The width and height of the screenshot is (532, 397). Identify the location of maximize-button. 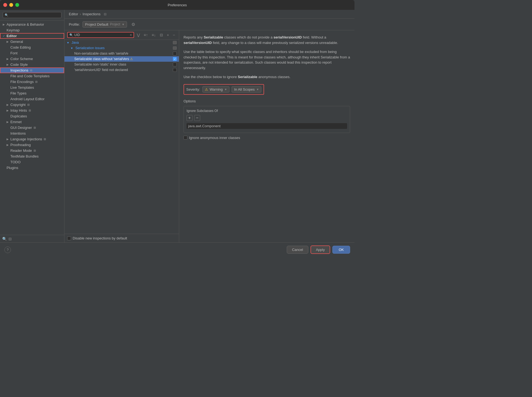
(17, 5).